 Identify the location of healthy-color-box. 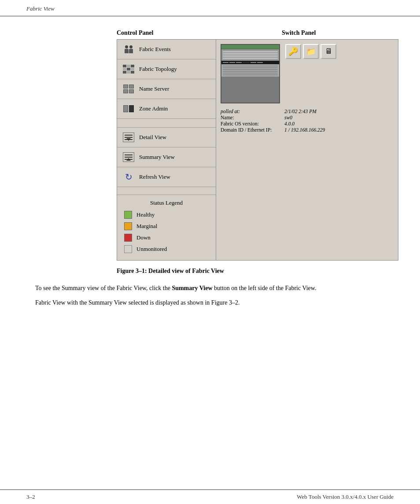
(128, 215).